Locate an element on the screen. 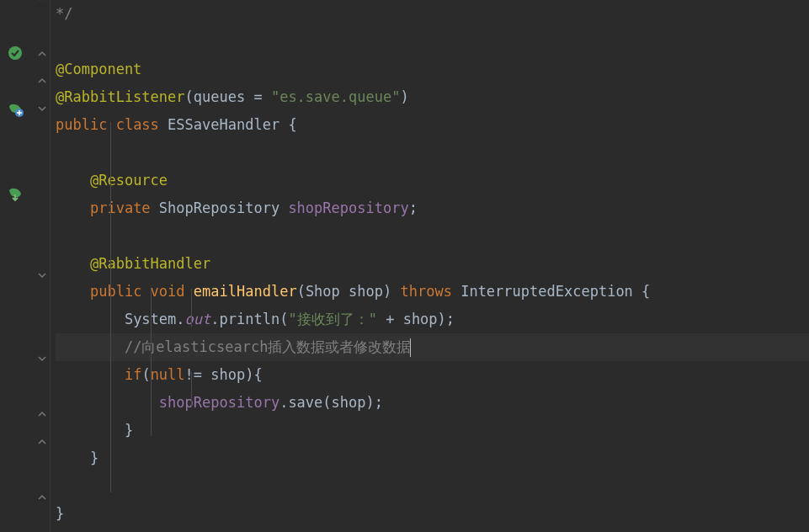  code-line: shopRepository.save(shop); is located at coordinates (433, 402).